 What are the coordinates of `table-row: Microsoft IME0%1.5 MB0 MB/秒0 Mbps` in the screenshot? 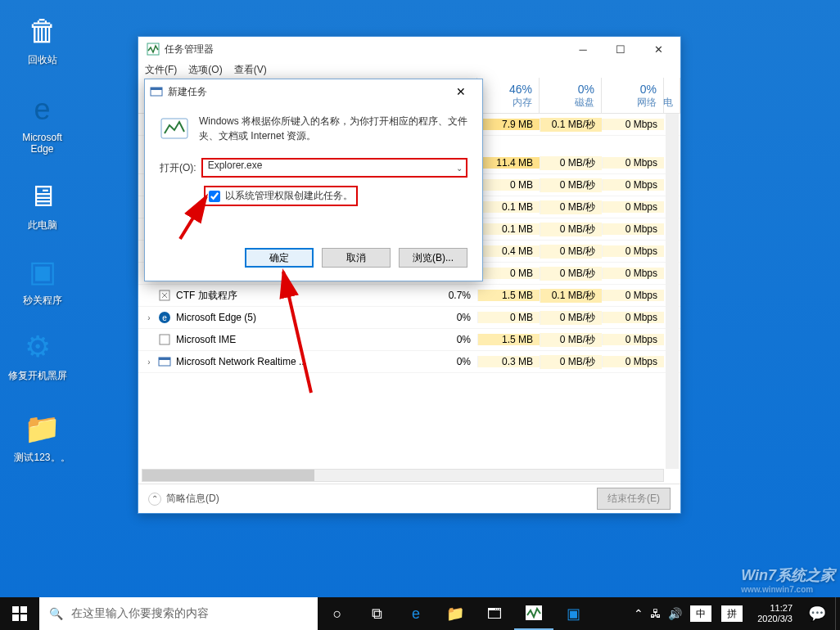 It's located at (409, 340).